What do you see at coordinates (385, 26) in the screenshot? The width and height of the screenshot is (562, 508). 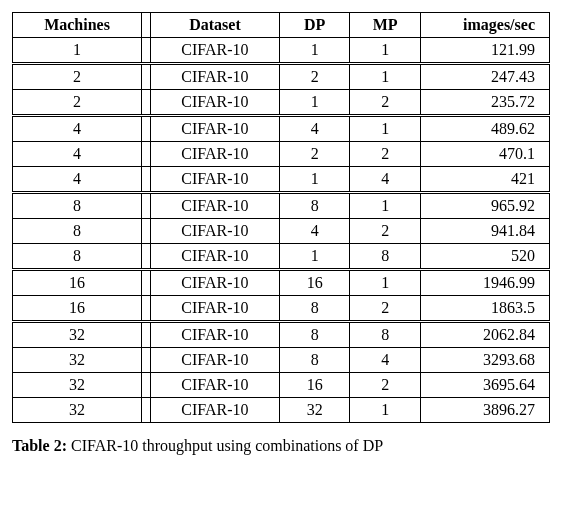 I see `col-header-mp: MP` at bounding box center [385, 26].